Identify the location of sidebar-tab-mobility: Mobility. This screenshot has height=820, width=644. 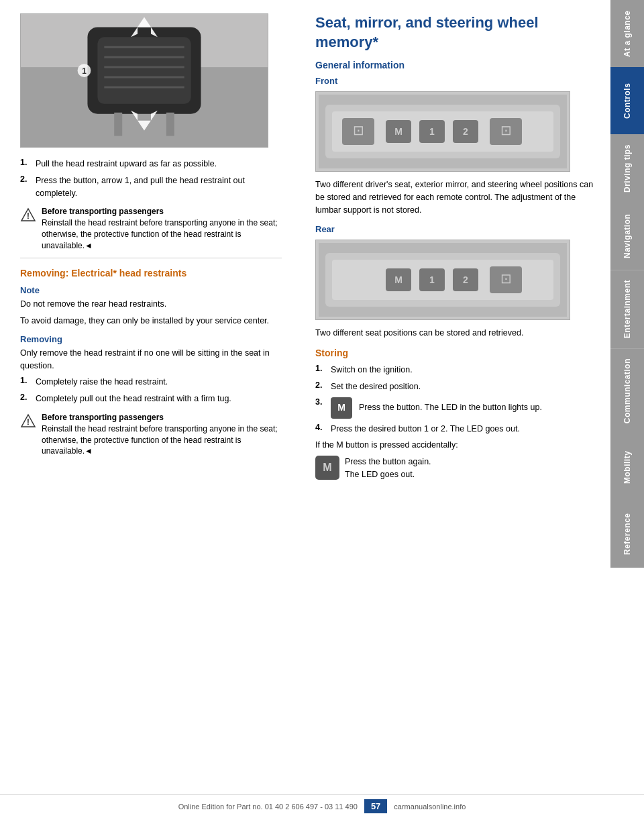
(627, 467).